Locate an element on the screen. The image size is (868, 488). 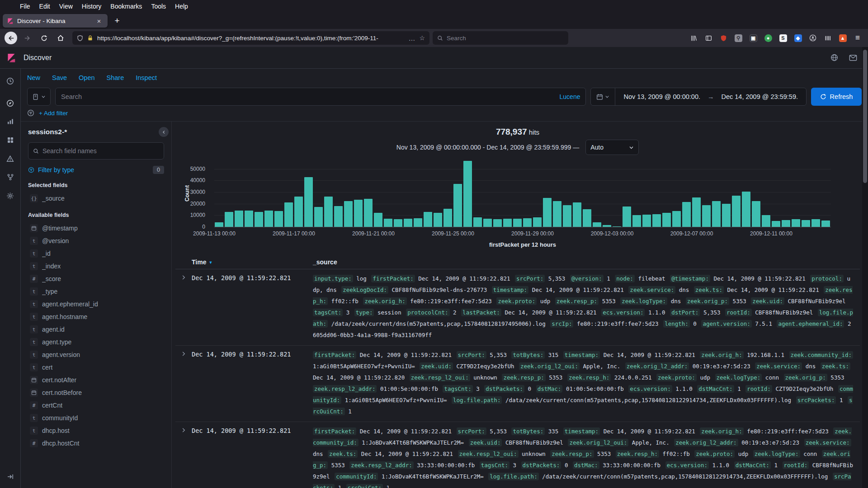
extension-orange-icon: ▲ is located at coordinates (843, 38).